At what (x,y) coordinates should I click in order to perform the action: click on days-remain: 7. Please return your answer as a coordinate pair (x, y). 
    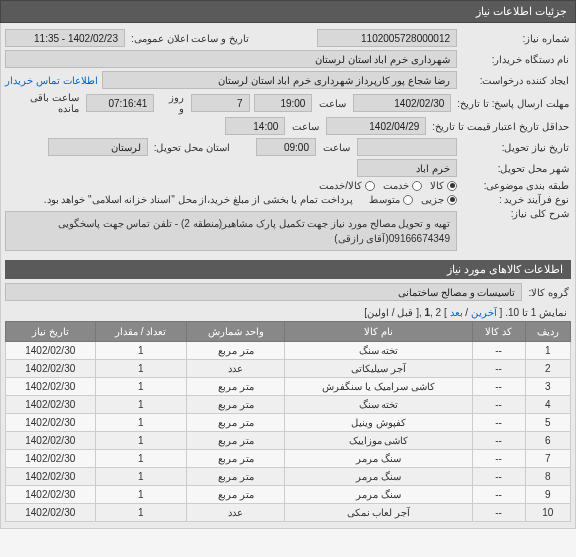
    Looking at the image, I should click on (220, 103).